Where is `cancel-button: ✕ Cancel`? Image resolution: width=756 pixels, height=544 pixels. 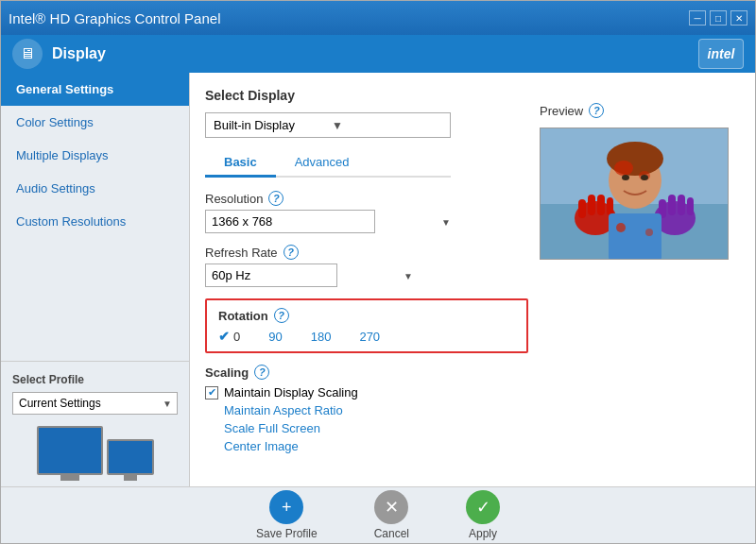
cancel-button: ✕ Cancel is located at coordinates (391, 516).